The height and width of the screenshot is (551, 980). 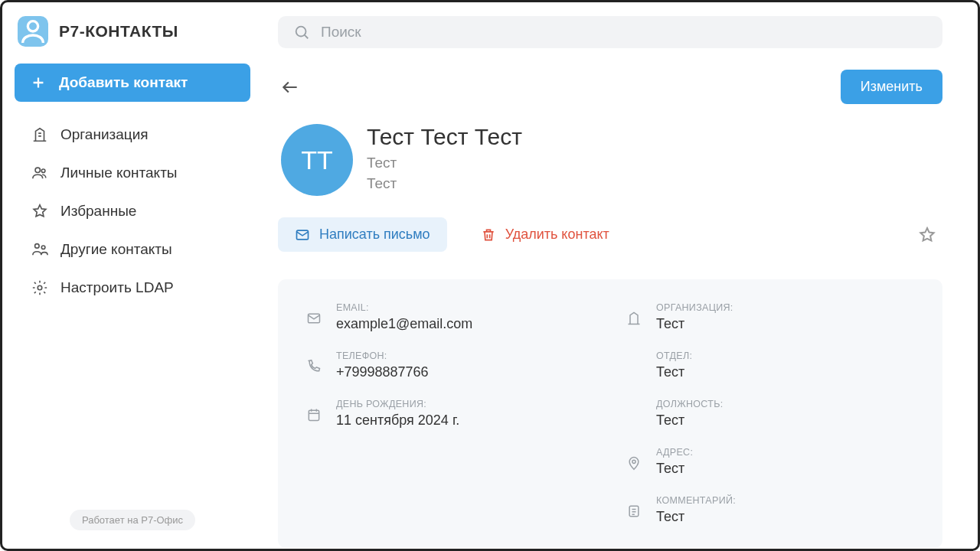 I want to click on back-button, so click(x=290, y=87).